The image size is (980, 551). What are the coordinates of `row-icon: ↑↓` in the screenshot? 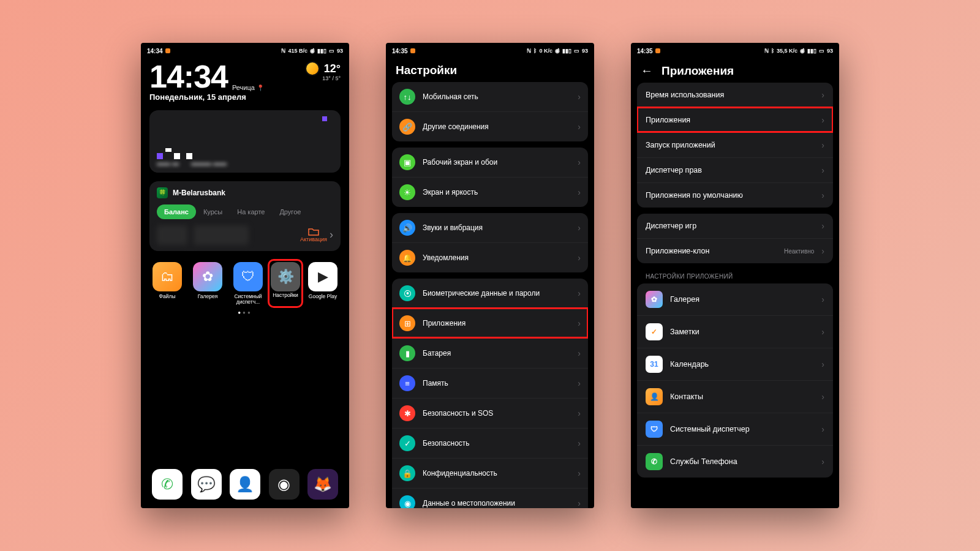 It's located at (407, 97).